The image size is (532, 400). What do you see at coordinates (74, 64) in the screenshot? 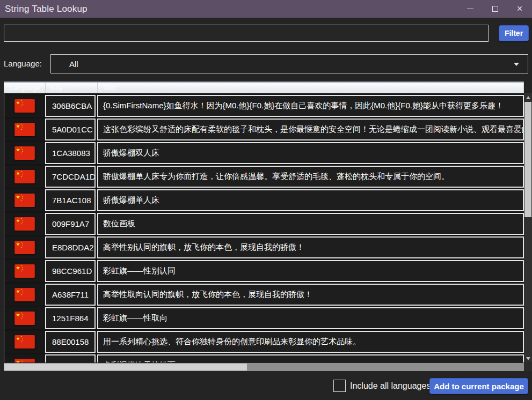
I see `language-selected-value: All` at bounding box center [74, 64].